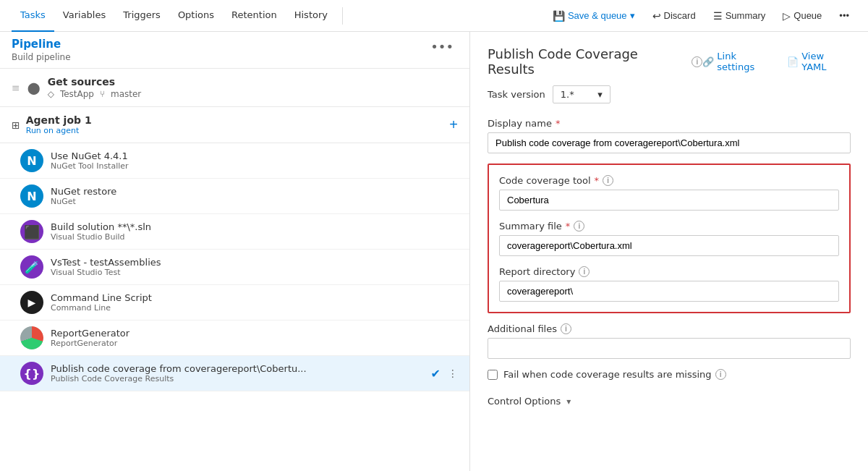 Image resolution: width=868 pixels, height=471 pixels. Describe the element at coordinates (255, 16) in the screenshot. I see `tab-retention: Retention` at that location.